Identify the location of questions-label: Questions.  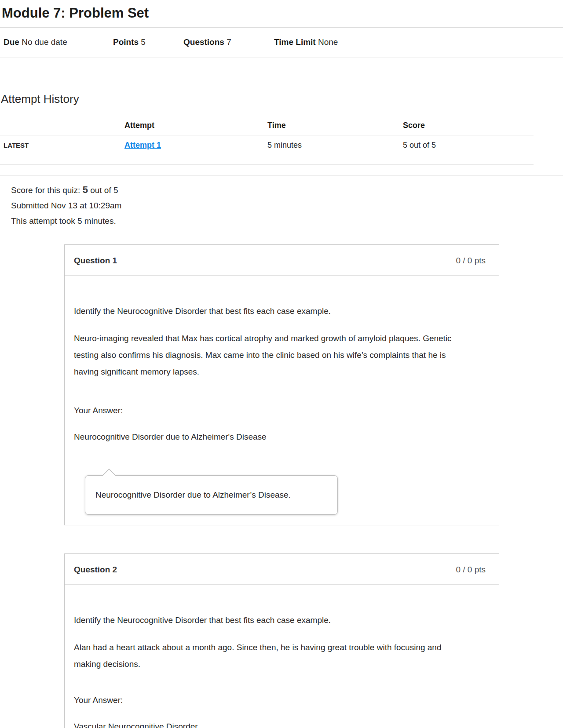
(204, 42).